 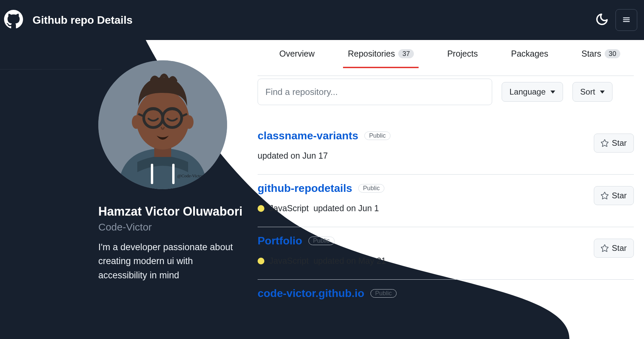 I want to click on tab-packages: Packages, so click(x=530, y=57).